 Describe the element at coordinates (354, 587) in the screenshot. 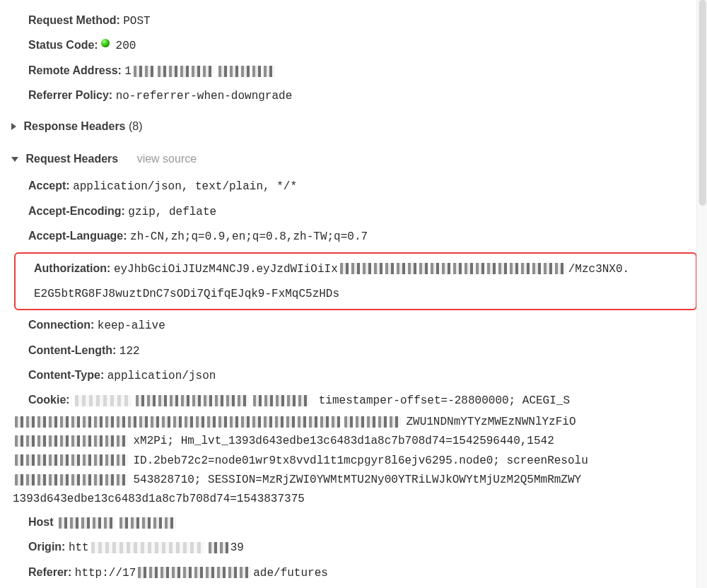

I see `user-agent-row: User-Agent: Mozilla/5ıtosh; Intel Mac OS…` at that location.